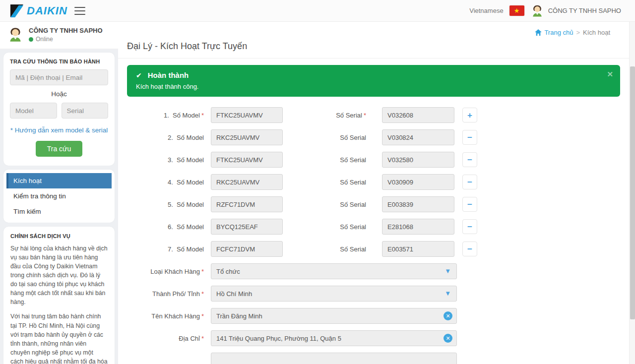  I want to click on address-row: Địa Chỉ* ✕, so click(374, 338).